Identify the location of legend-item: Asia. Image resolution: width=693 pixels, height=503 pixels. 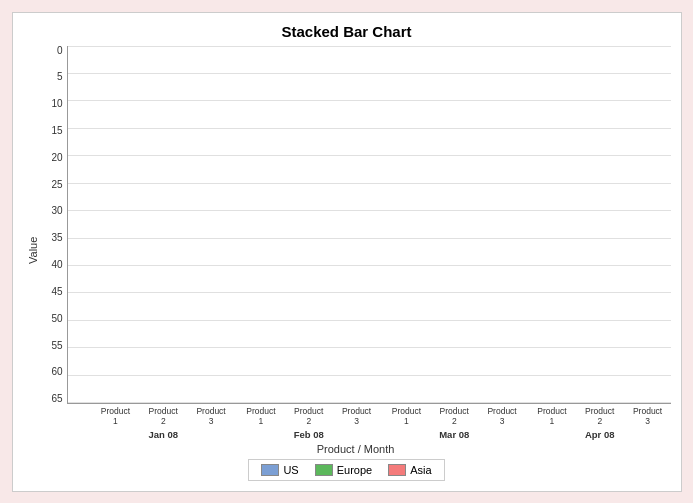
(410, 470).